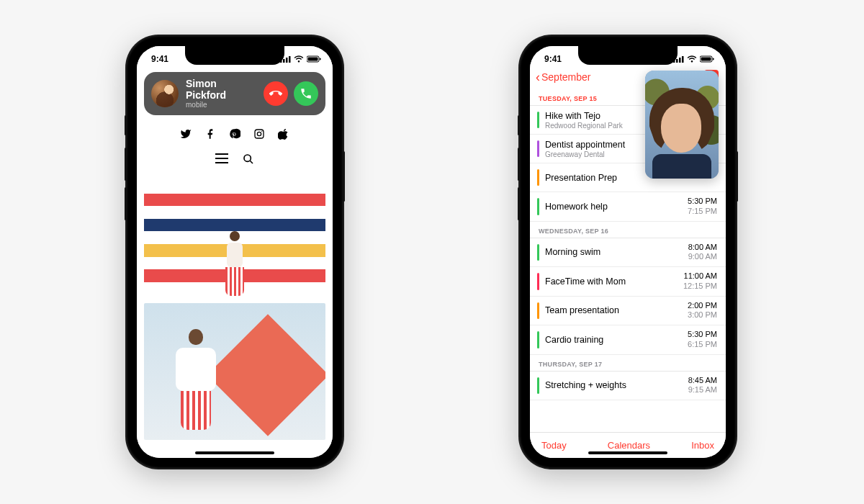  Describe the element at coordinates (222, 161) in the screenshot. I see `hamburger-icon` at that location.